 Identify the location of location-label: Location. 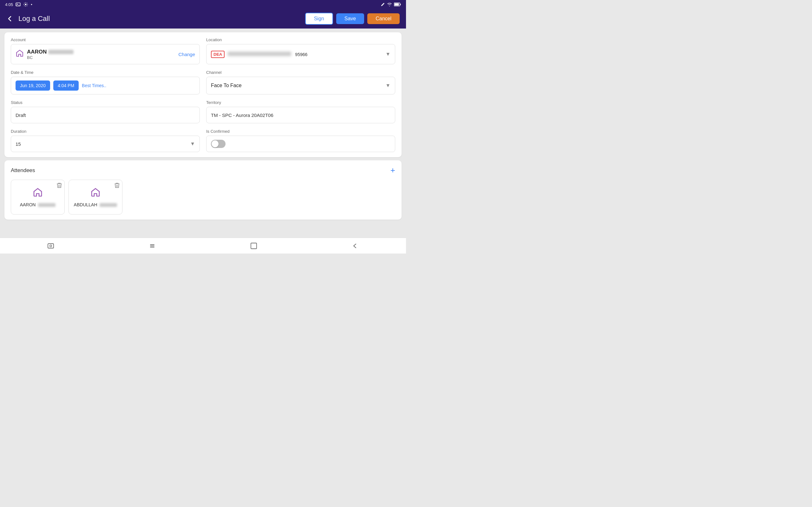
(301, 40).